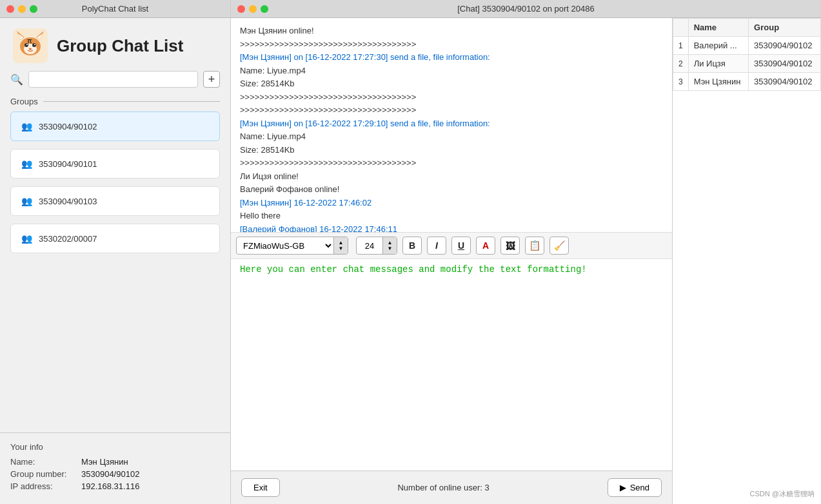  What do you see at coordinates (253, 9) in the screenshot?
I see `chat-window-controls` at bounding box center [253, 9].